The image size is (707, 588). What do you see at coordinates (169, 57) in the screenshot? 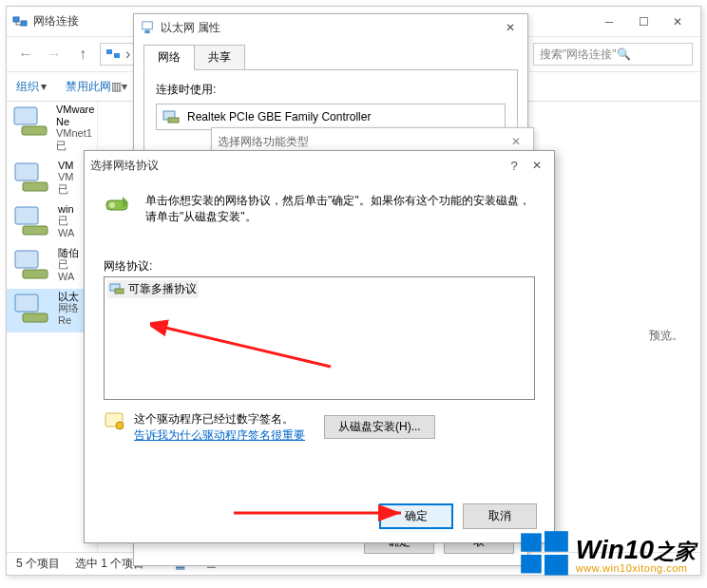
I see `tab-network: 网络` at bounding box center [169, 57].